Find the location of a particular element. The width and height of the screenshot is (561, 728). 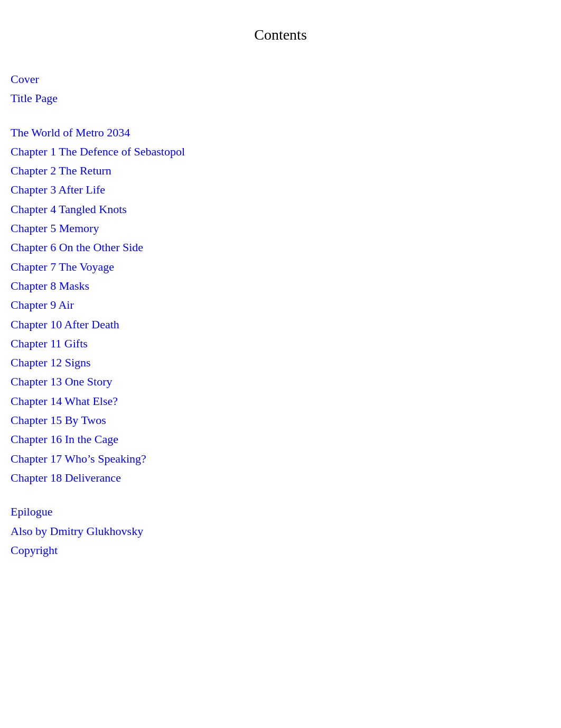

toc-item: Epilogue is located at coordinates (280, 512).